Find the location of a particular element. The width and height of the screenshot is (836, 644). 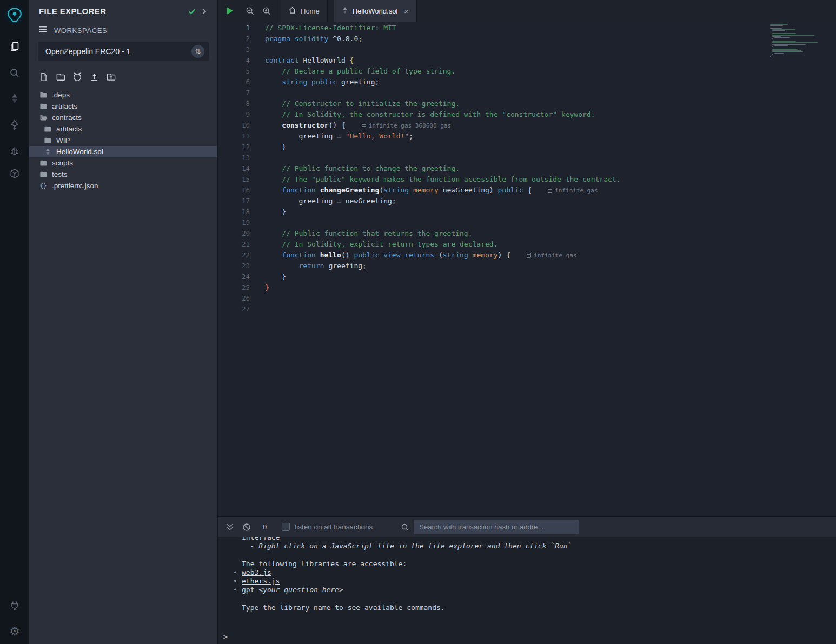

code-line: 5 // Declare a public field of type stri… is located at coordinates (527, 71).